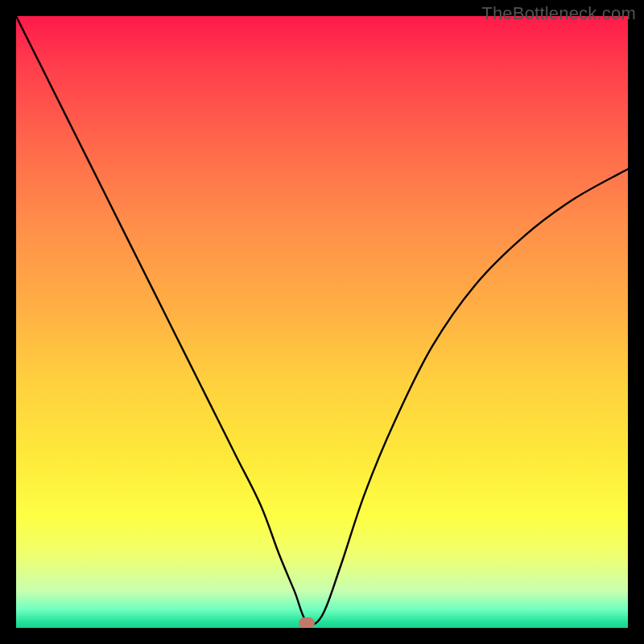 The width and height of the screenshot is (644, 644). What do you see at coordinates (307, 623) in the screenshot?
I see `optimal-point-marker` at bounding box center [307, 623].